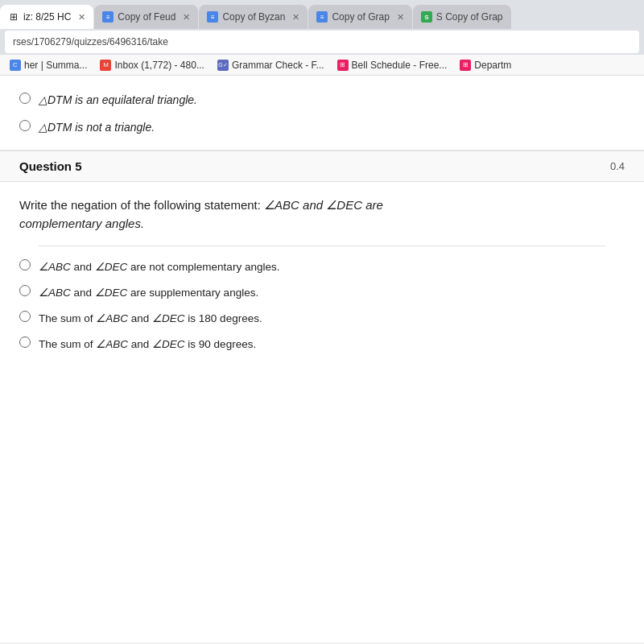 The width and height of the screenshot is (644, 644). I want to click on previous-answer-section: △DTM is an equilateral triangle. △DTM is…, so click(322, 113).